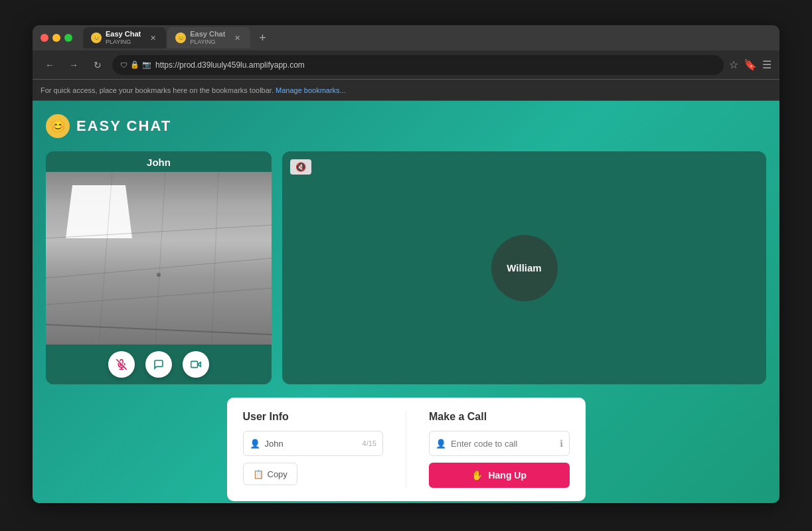  What do you see at coordinates (418, 65) in the screenshot?
I see `address-bar: 🛡 🔒 📷 https://prod.d39luuly459lu.amplify…` at bounding box center [418, 65].